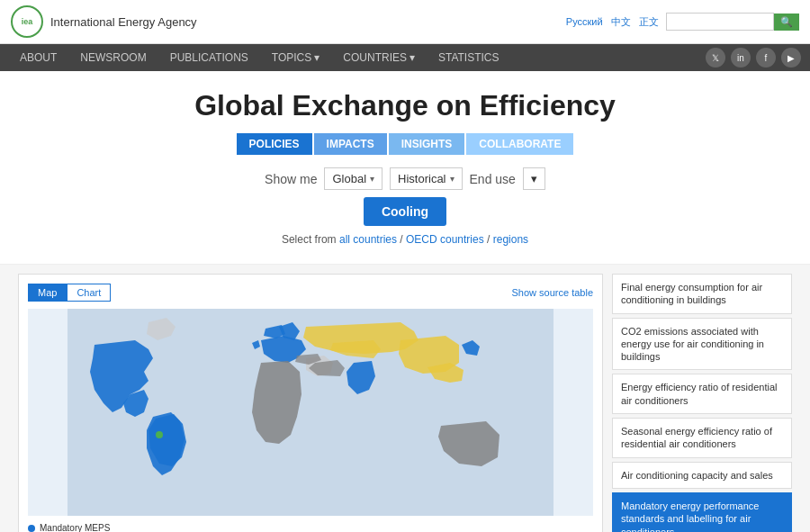  Describe the element at coordinates (787, 22) in the screenshot. I see `search-button: 🔍` at that location.